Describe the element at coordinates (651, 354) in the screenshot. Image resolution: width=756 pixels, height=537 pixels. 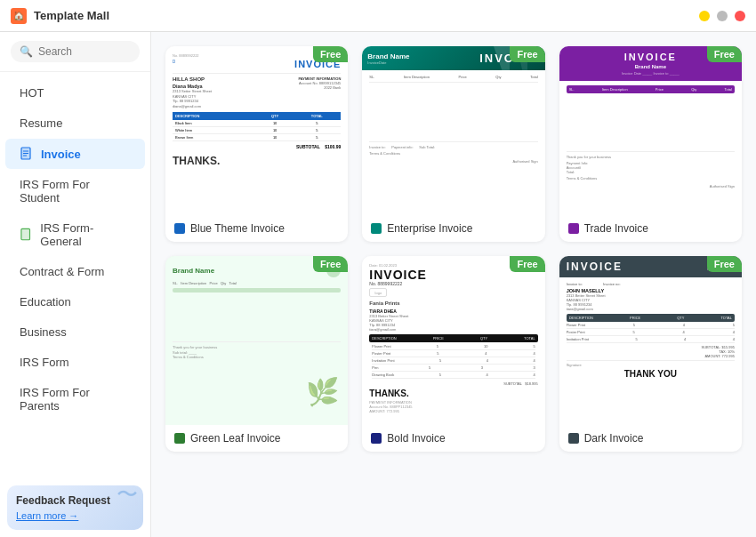
I see `template-card-dark: INVOICE Date: 10/01/9999Date: 10/01/9999…` at that location.